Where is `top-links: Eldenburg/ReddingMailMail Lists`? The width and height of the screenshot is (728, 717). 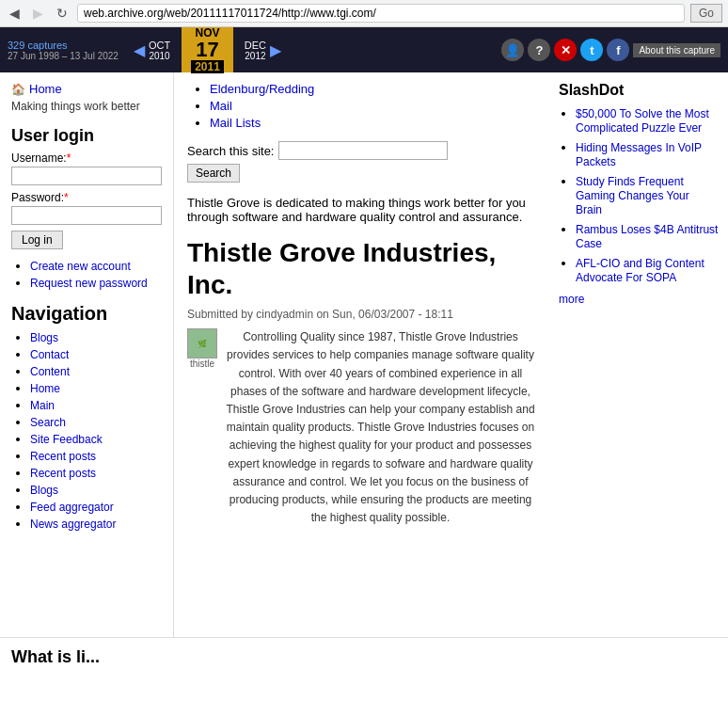
top-links: Eldenburg/ReddingMailMail Lists is located at coordinates (361, 105).